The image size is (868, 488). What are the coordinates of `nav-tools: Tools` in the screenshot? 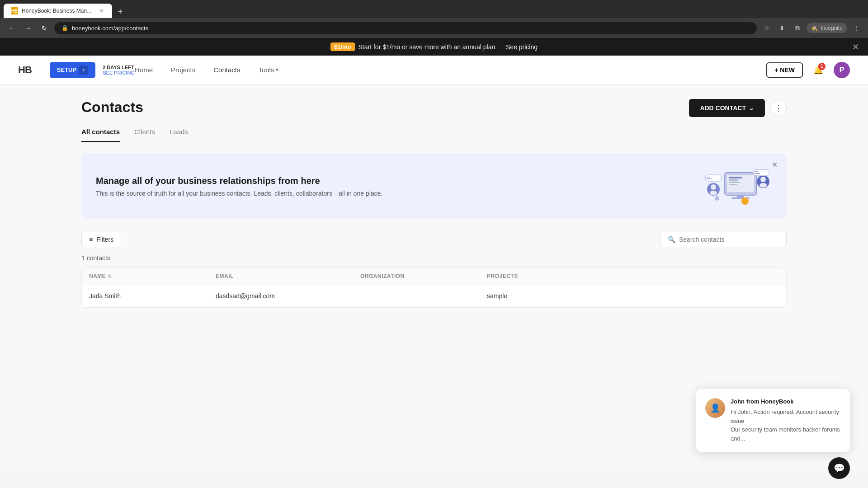 It's located at (266, 70).